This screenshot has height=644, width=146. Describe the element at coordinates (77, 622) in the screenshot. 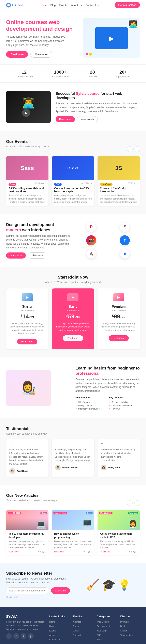

I see `footer-link: Address` at that location.